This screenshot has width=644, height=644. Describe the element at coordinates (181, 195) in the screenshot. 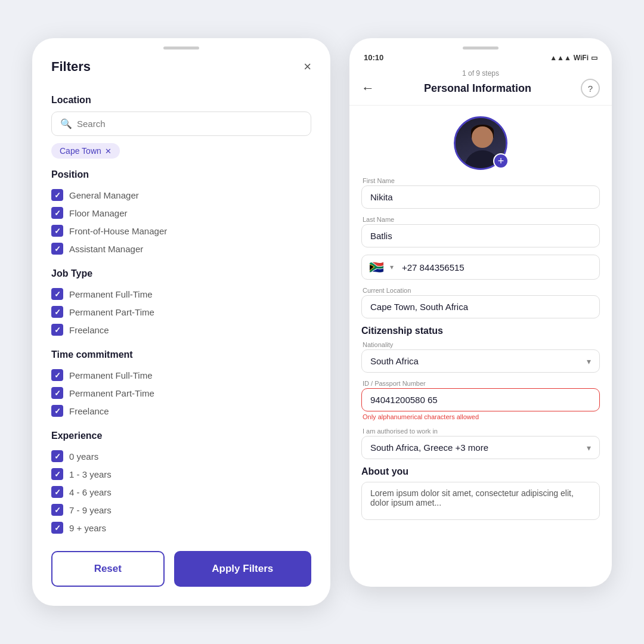

I see `position-item-1: General Manager` at that location.